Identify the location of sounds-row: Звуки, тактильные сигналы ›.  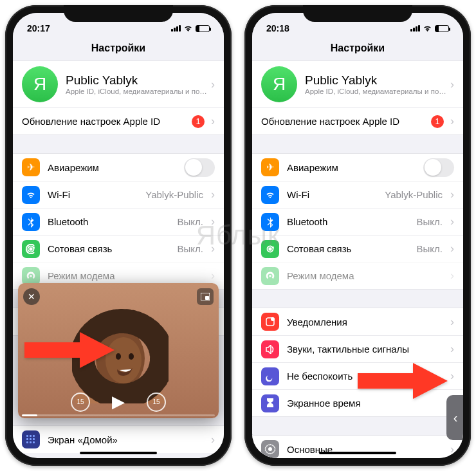
(358, 349).